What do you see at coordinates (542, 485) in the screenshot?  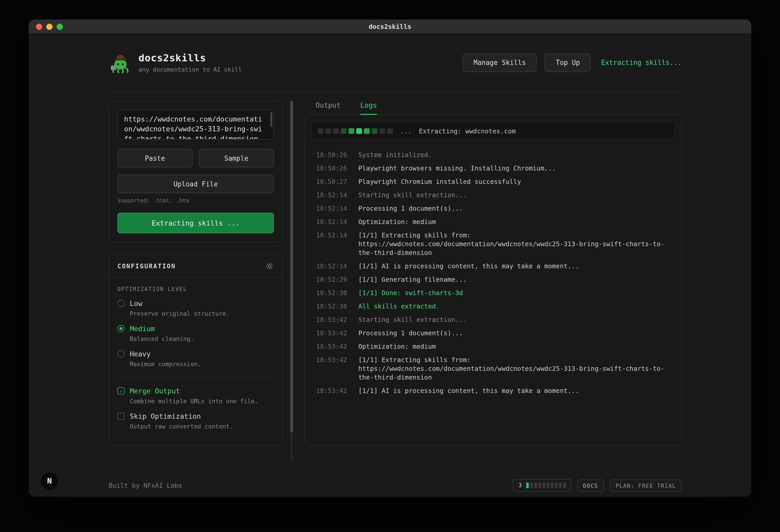 I see `credits-widget: 3` at bounding box center [542, 485].